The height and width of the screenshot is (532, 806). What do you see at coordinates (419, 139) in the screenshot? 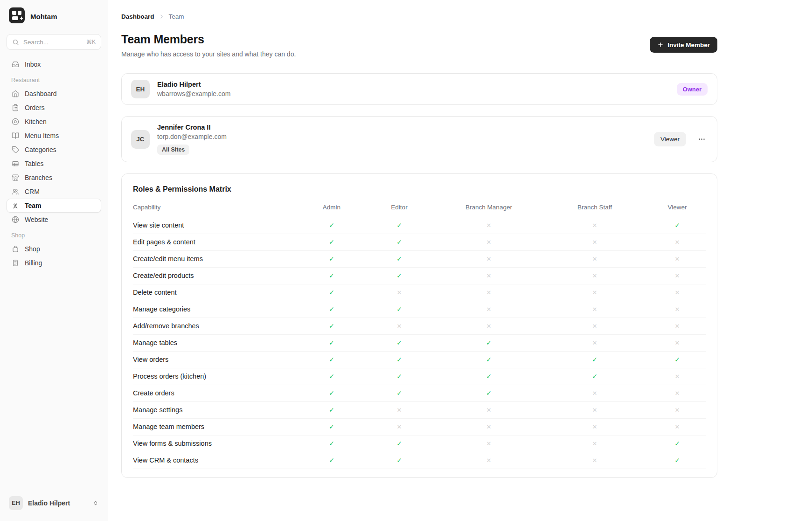
I see `member-row-viewer: JC Jennifer Crona II torp.don@example.co…` at bounding box center [419, 139].